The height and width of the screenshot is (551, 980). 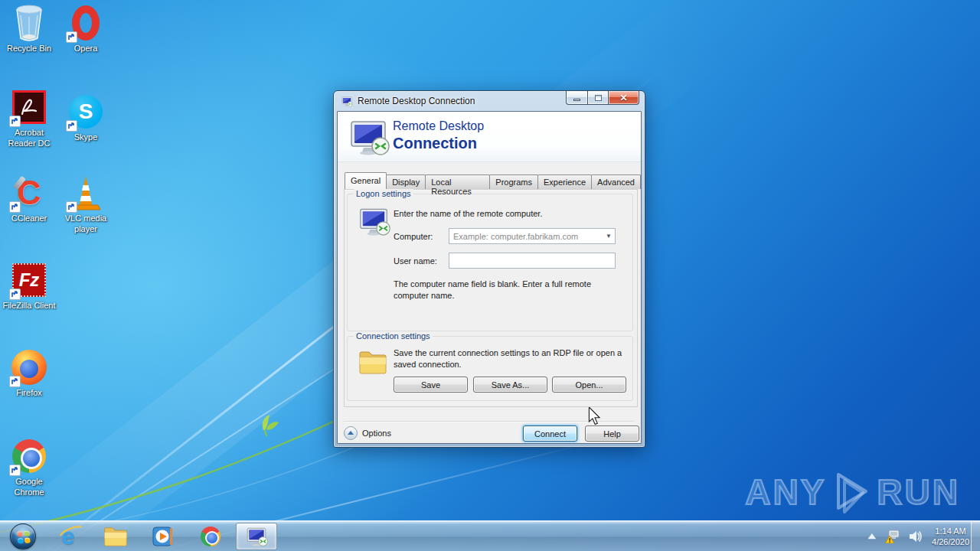 What do you see at coordinates (29, 393) in the screenshot?
I see `desktop-icon-label: Firefox` at bounding box center [29, 393].